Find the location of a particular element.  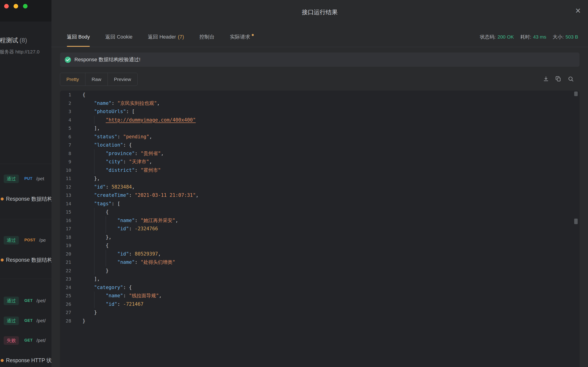

code-line: 19 { is located at coordinates (320, 246).